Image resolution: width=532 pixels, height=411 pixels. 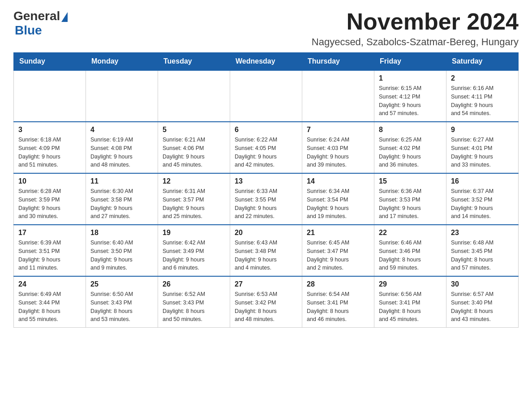 What do you see at coordinates (50, 255) in the screenshot?
I see `day-info: Sunrise: 6:39 AM Sunset: 3:51 PM Dayligh…` at bounding box center [50, 255].